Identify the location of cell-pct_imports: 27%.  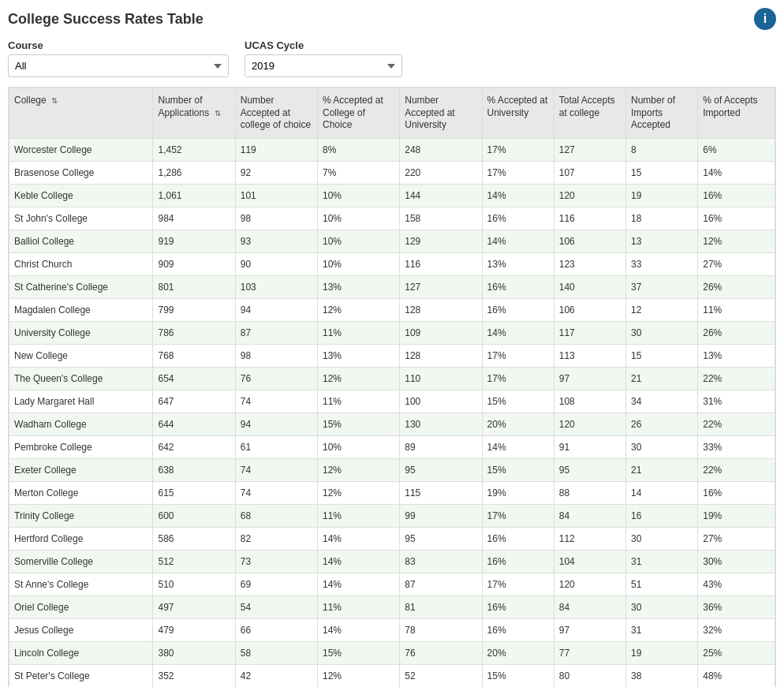
(737, 538).